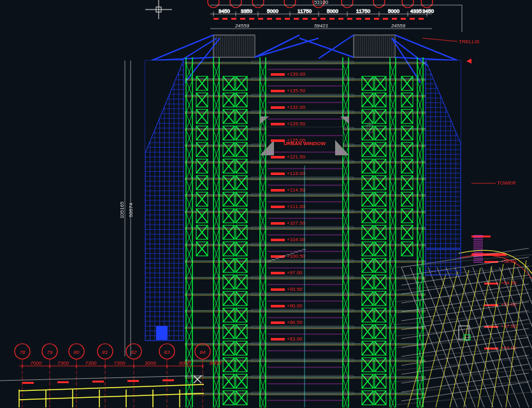  What do you see at coordinates (50, 353) in the screenshot?
I see `grid-number: 79` at bounding box center [50, 353].